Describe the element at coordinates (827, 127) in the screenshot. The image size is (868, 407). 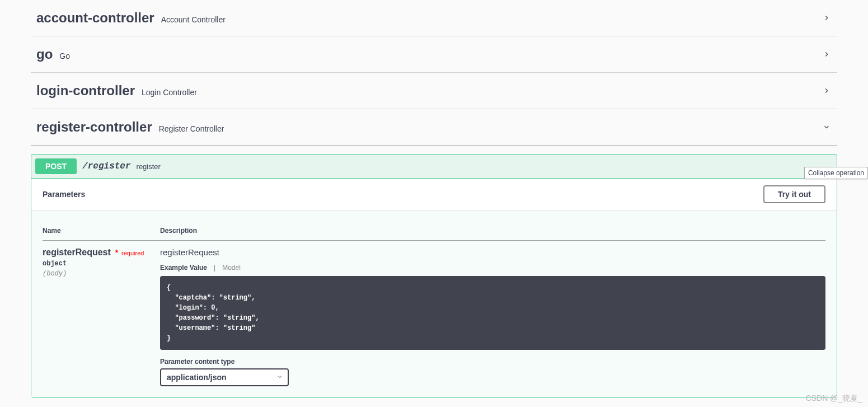
I see `chevron-down-icon` at that location.